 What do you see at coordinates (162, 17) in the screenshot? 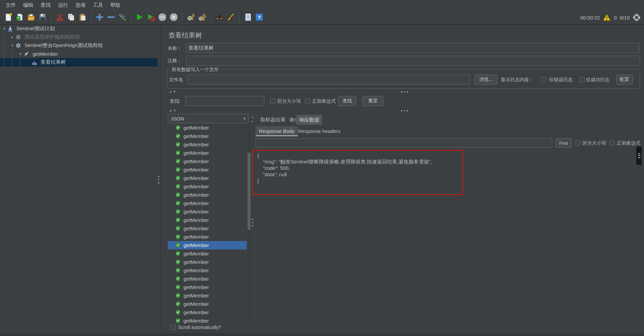
I see `stop-icon: STOP` at bounding box center [162, 17].